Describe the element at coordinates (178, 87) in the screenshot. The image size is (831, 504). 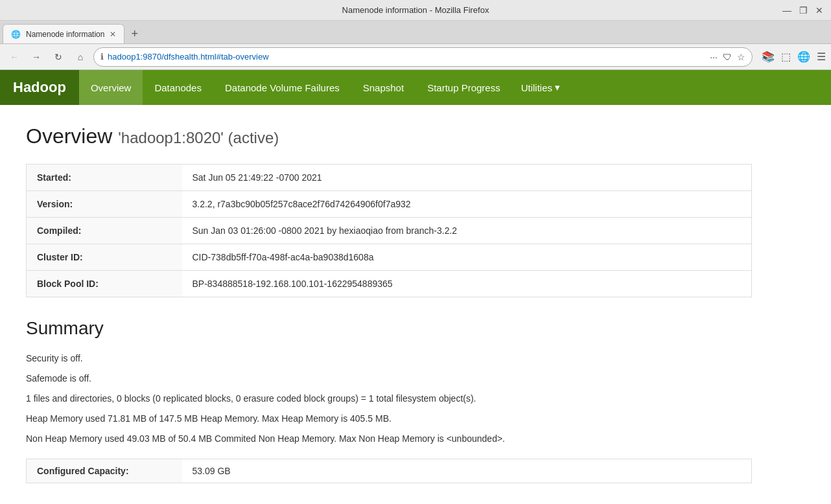
I see `nav-item-datanodes: Datanodes` at that location.